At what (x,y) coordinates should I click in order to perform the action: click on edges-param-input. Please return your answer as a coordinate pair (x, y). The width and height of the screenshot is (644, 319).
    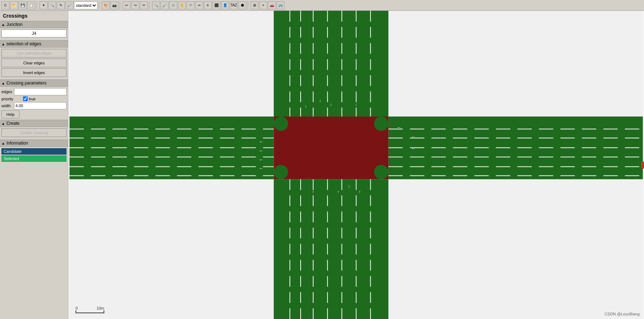
    Looking at the image, I should click on (40, 92).